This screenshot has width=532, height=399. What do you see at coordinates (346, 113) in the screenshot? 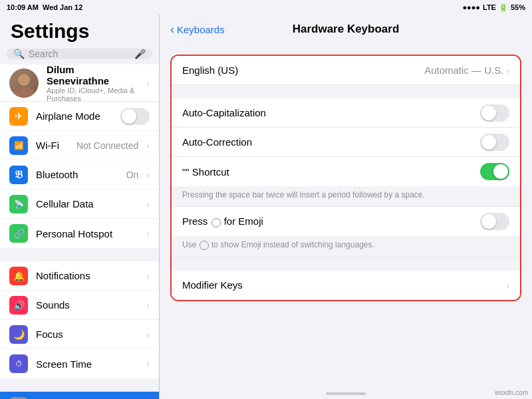
I see `auto-cap-row: Auto-Capitalization` at bounding box center [346, 113].